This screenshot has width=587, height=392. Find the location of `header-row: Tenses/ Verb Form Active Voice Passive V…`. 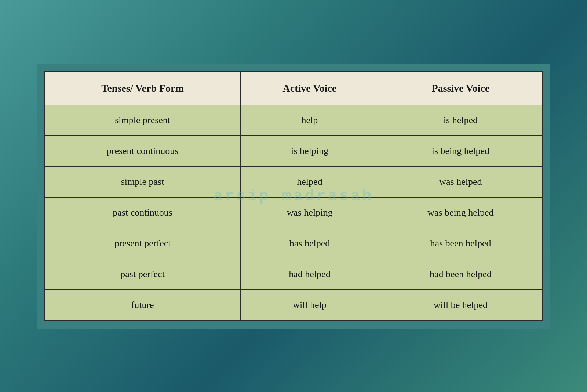

header-row: Tenses/ Verb Form Active Voice Passive V… is located at coordinates (294, 88).